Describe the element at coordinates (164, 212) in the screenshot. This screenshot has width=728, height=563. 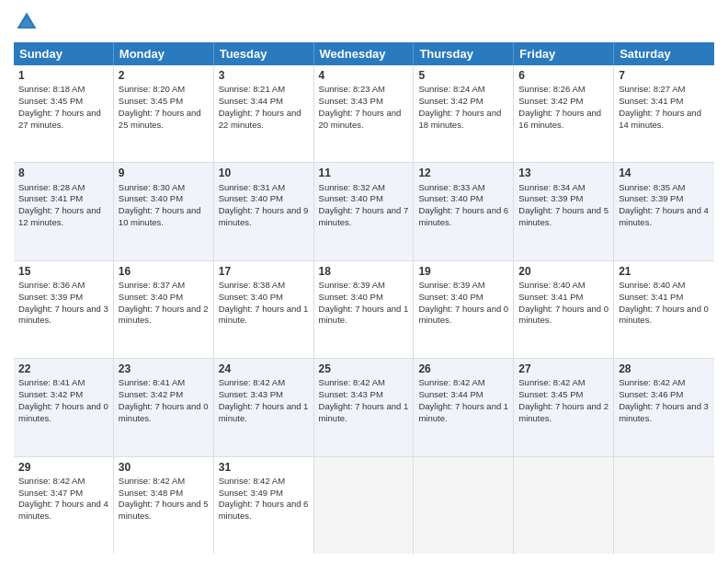
I see `table-row: 9Sunrise: 8:30 AMSunset: 3:40 PMDaylight…` at that location.